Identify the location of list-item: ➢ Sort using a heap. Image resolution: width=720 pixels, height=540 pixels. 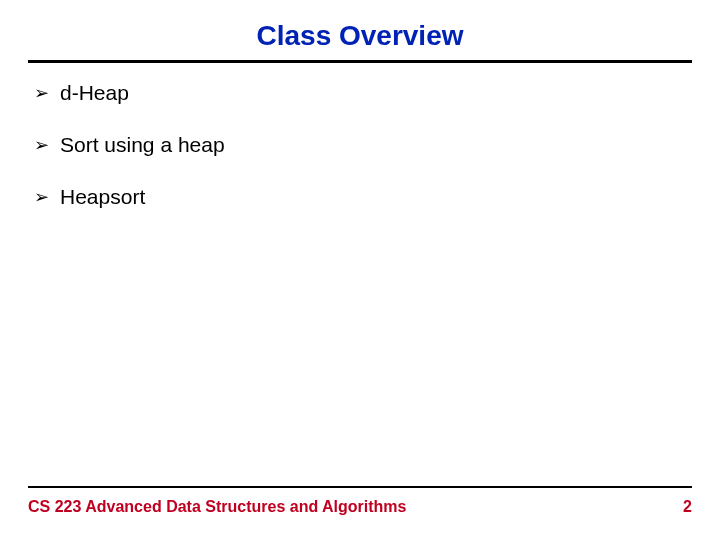
(363, 145).